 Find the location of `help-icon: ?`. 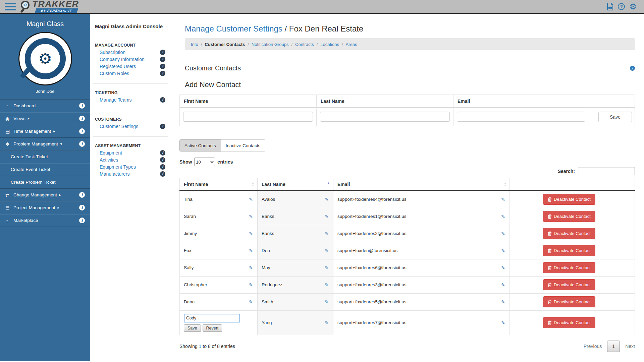

help-icon: ? is located at coordinates (621, 7).